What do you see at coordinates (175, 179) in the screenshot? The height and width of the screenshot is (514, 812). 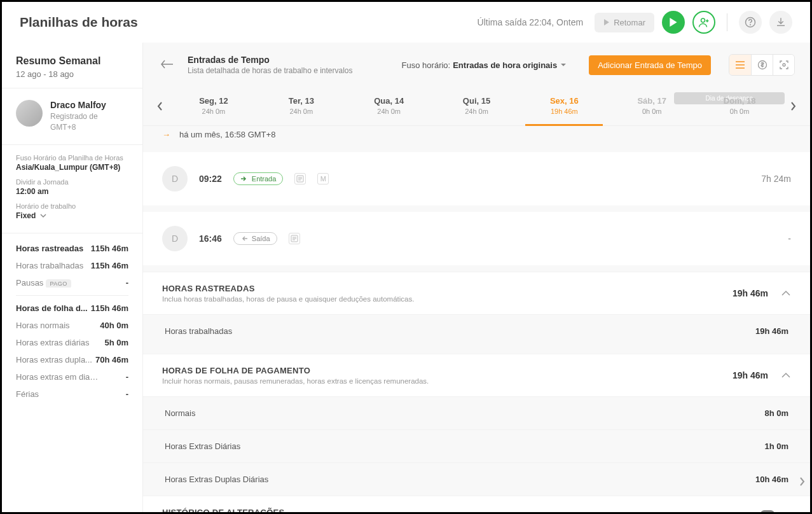 I see `entry-avatar: D` at bounding box center [175, 179].